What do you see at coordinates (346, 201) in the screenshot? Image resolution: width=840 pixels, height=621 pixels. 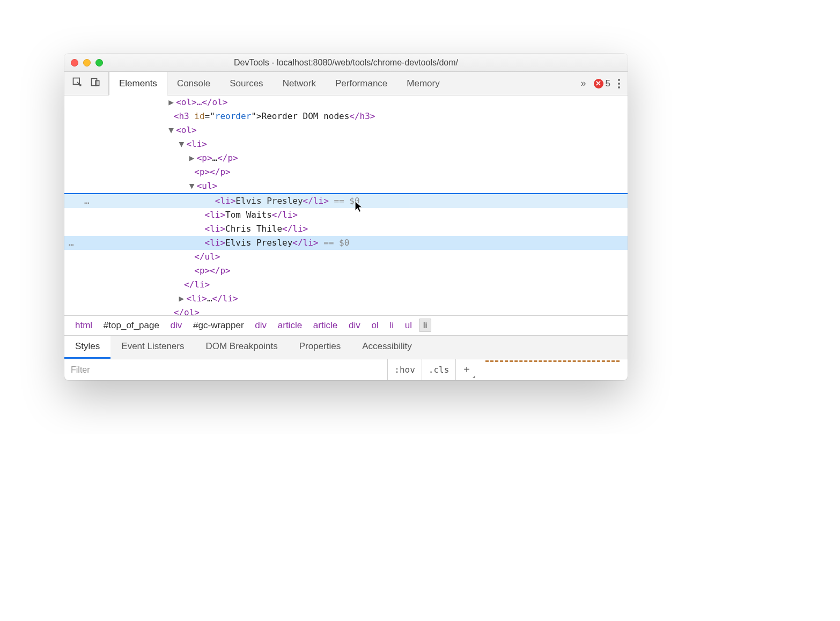 I see `tree-row-dragging: … <li>Elvis Presley</li> == $0` at bounding box center [346, 201].